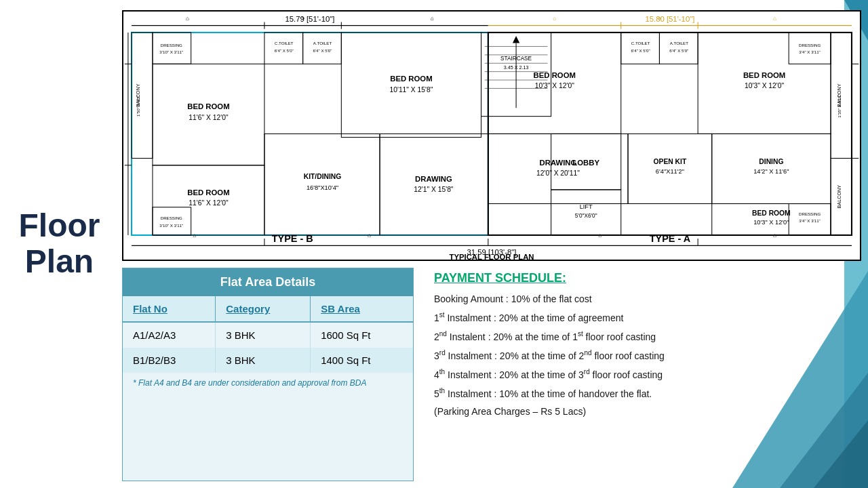  Describe the element at coordinates (644, 394) in the screenshot. I see `instalment-5: 5th Instalment : 10% at the time of hand…` at that location.